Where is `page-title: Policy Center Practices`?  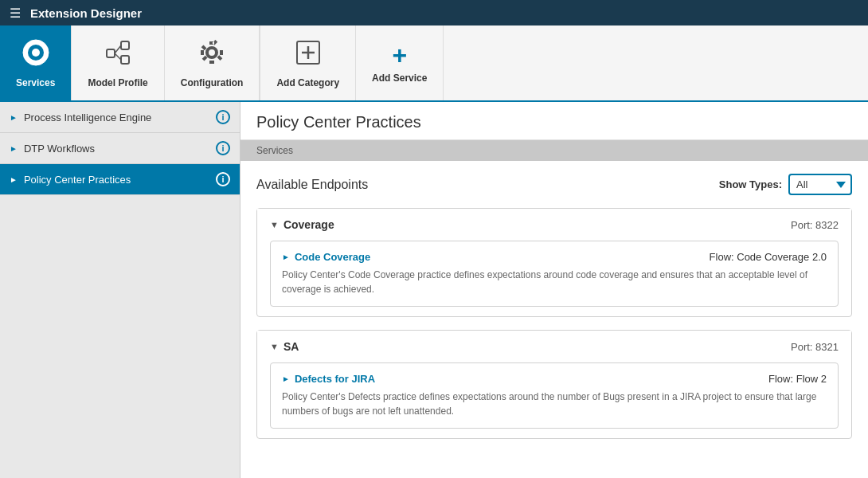
page-title: Policy Center Practices is located at coordinates (554, 123).